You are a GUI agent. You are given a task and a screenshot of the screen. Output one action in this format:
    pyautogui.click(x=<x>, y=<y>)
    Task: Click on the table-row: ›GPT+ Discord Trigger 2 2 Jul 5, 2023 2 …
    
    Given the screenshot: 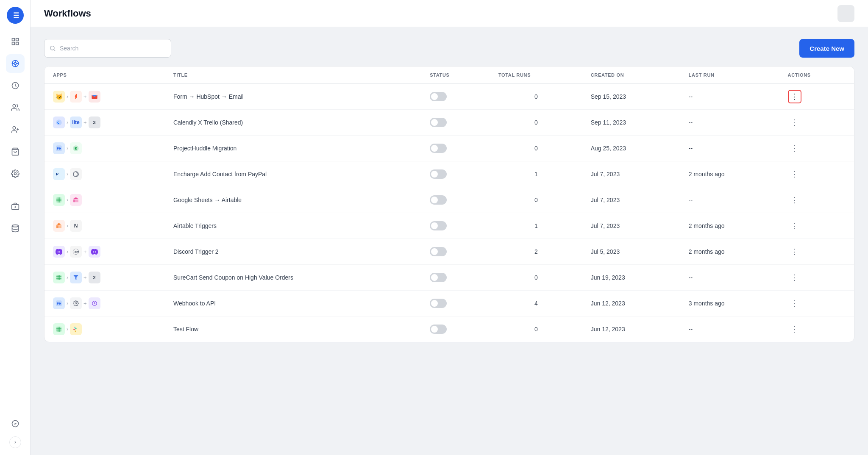 What is the action you would take?
    pyautogui.click(x=449, y=252)
    